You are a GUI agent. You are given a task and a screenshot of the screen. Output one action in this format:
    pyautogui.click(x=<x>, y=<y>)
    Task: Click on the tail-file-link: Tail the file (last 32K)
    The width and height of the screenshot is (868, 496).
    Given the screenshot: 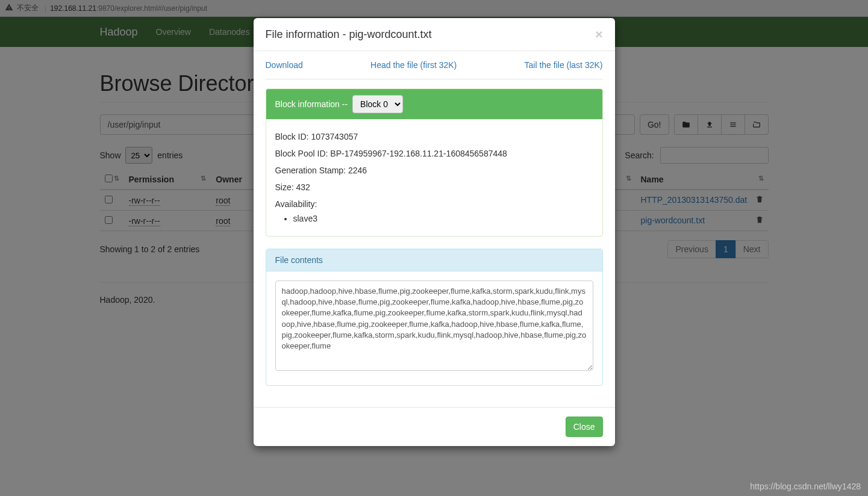 What is the action you would take?
    pyautogui.click(x=564, y=65)
    